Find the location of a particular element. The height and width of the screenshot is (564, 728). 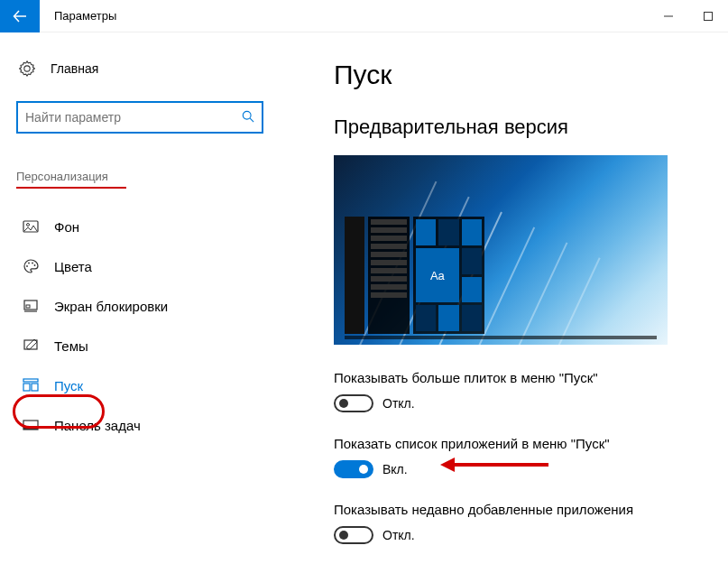

toggle-recent-apps is located at coordinates (354, 535).